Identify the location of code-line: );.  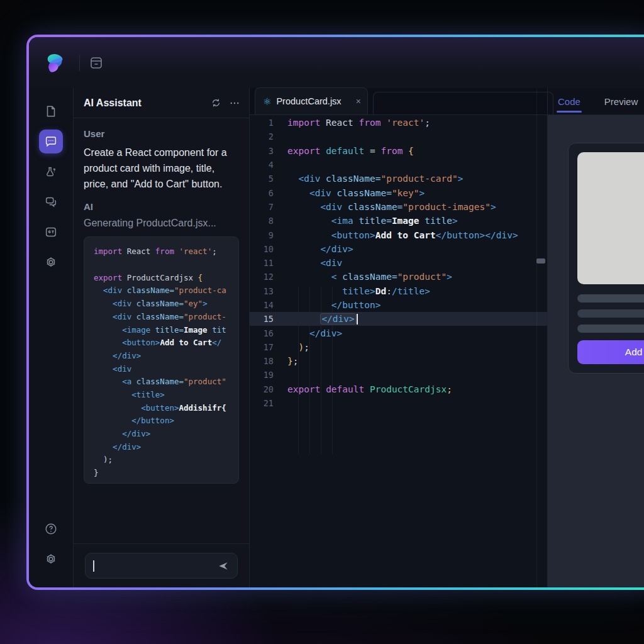
(161, 460).